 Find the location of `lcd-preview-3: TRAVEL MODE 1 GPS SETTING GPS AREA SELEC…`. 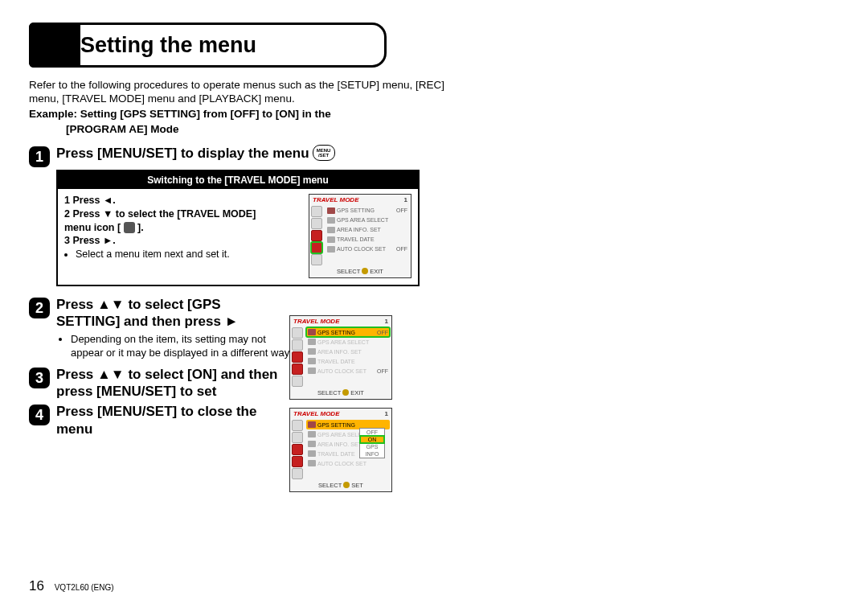

lcd-preview-3: TRAVEL MODE 1 GPS SETTING GPS AREA SELEC… is located at coordinates (341, 450).